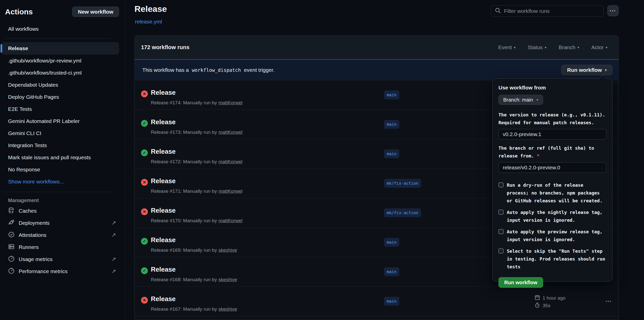 This screenshot has width=644, height=320. I want to click on sidebar-item-caches: Caches, so click(63, 211).